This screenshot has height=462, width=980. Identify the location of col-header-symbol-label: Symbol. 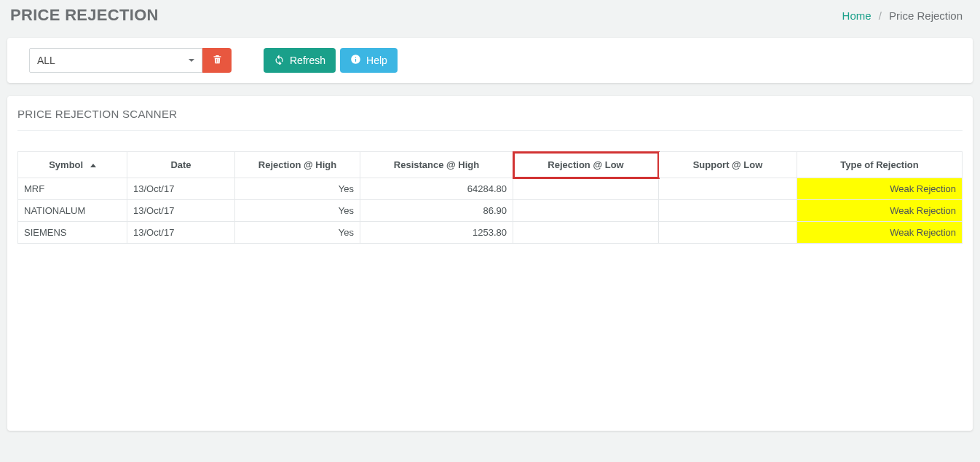
(66, 164).